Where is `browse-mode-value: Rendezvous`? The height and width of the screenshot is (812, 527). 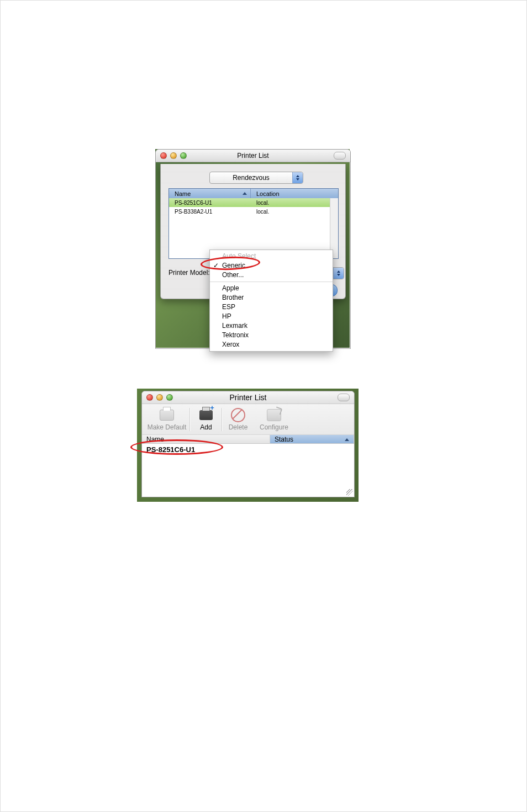 browse-mode-value: Rendezvous is located at coordinates (251, 178).